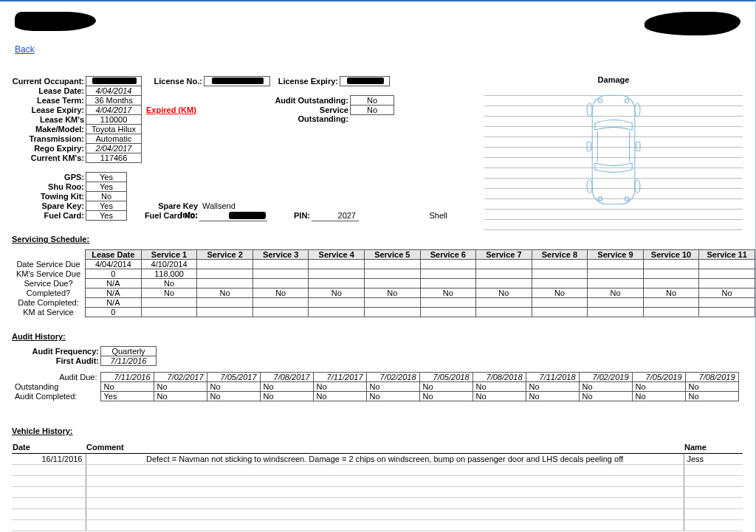 The width and height of the screenshot is (756, 532). I want to click on label-service-outstanding: Service Outstanding:, so click(312, 111).